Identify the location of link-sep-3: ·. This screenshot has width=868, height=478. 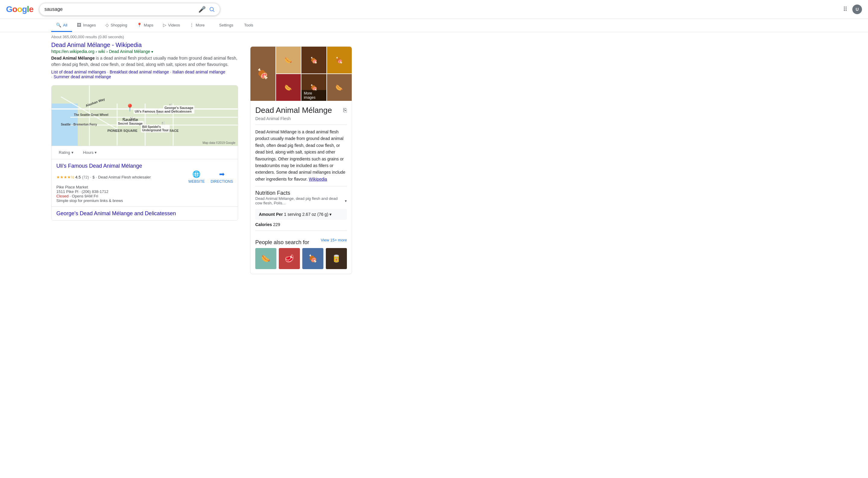
(53, 77).